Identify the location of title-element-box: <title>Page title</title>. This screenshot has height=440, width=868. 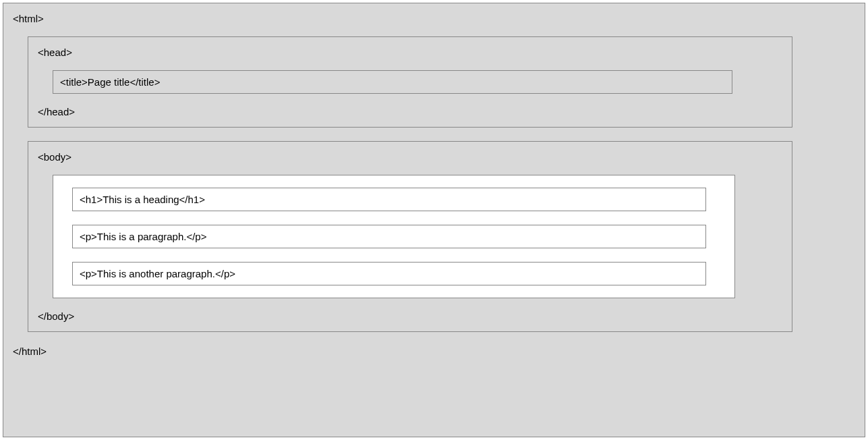
(393, 82).